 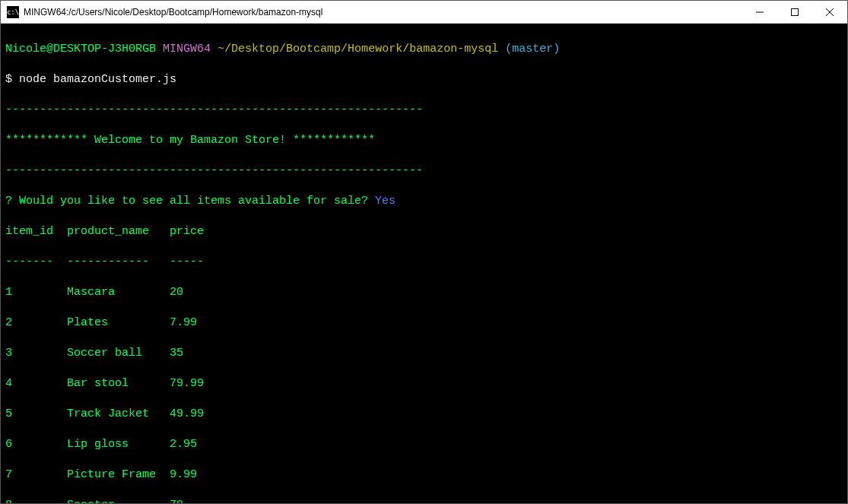 What do you see at coordinates (424, 49) in the screenshot?
I see `prompt-line: Nicole@DESKTOP-J3H0RGB MINGW64 ~/Desktop…` at bounding box center [424, 49].